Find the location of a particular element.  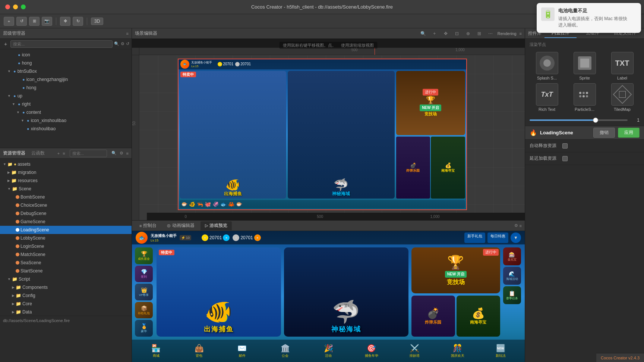

assets-search-icon: 🔍 is located at coordinates (114, 153).